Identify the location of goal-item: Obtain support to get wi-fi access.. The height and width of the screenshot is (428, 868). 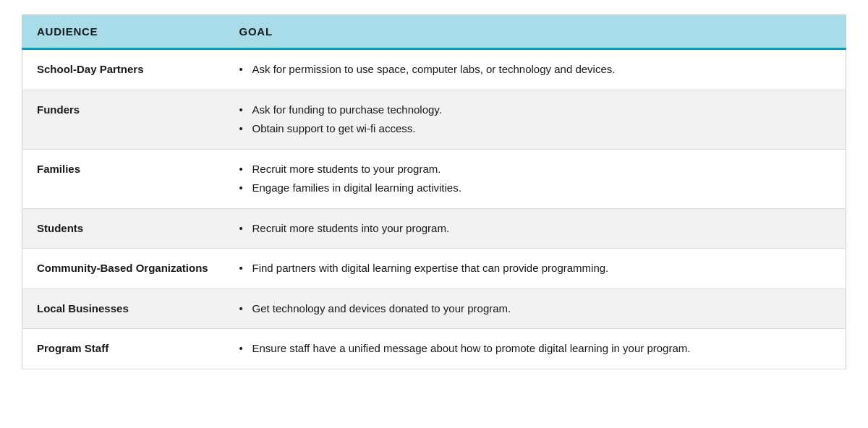
(535, 129).